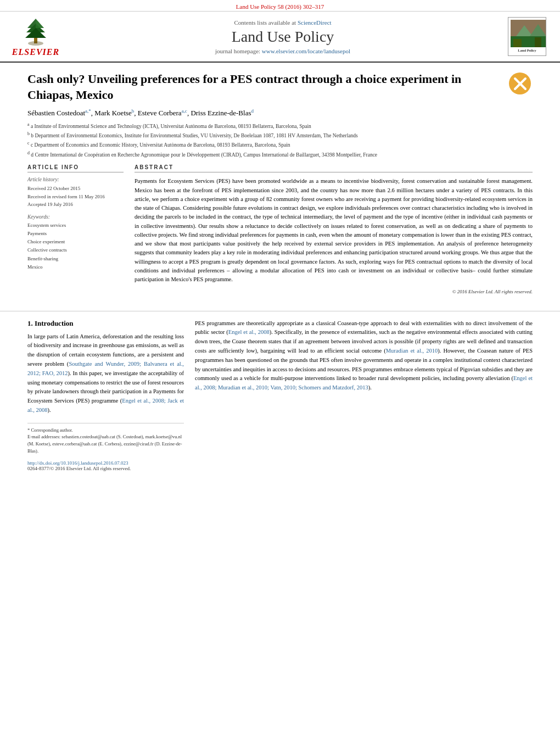 The width and height of the screenshot is (560, 742). I want to click on introduction-title: 1. Introduction, so click(105, 323).